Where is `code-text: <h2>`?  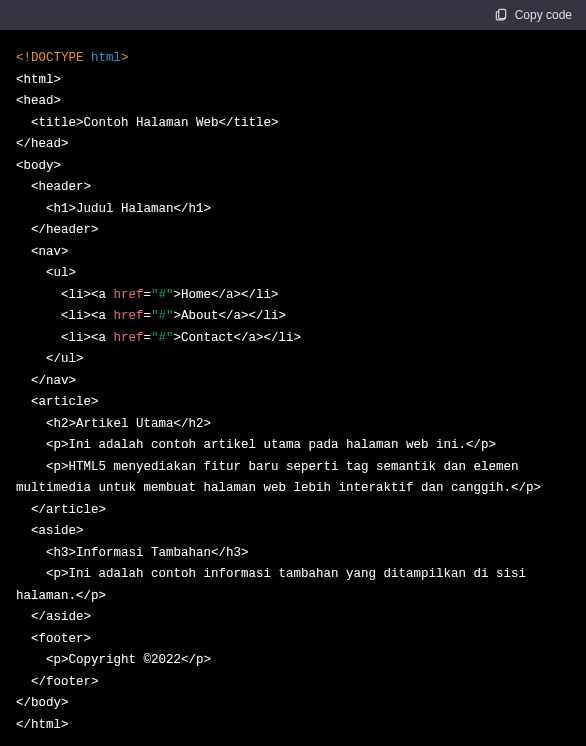 code-text: <h2> is located at coordinates (46, 424).